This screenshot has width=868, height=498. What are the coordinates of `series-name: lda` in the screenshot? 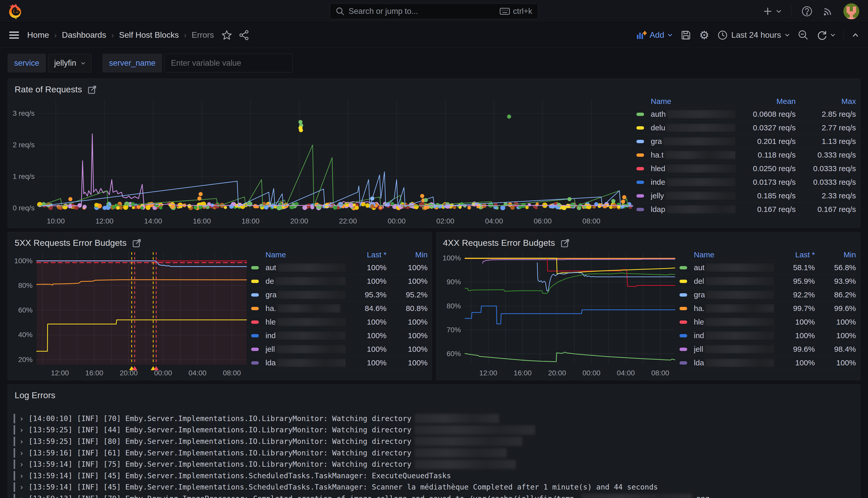 It's located at (306, 363).